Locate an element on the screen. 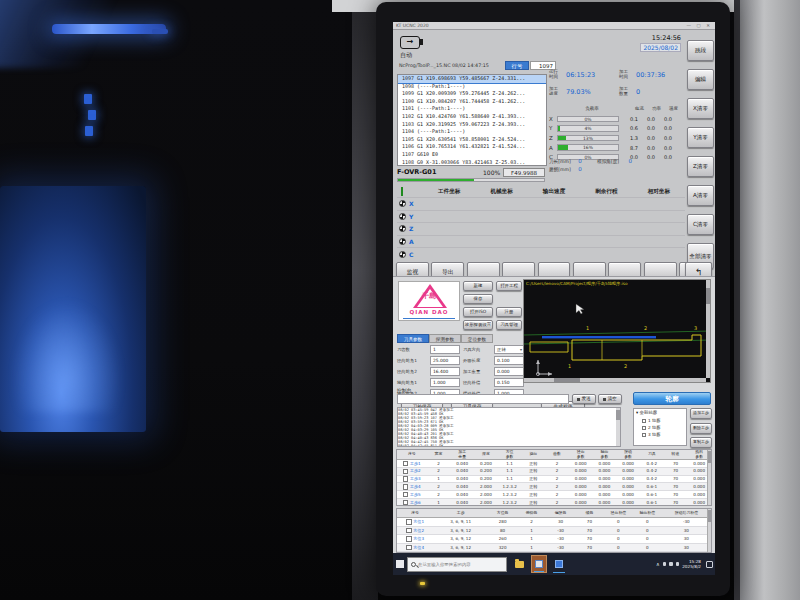  field-input: 0.100 is located at coordinates (509, 360).